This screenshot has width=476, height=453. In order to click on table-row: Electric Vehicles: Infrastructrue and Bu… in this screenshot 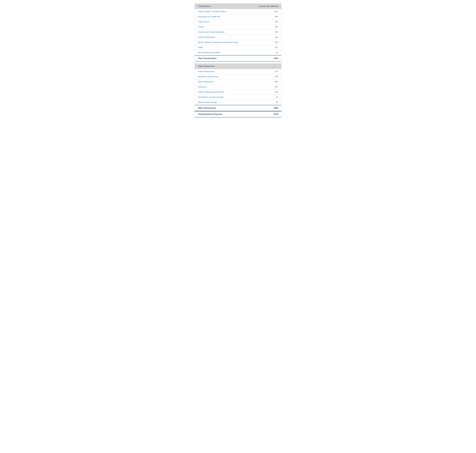, I will do `click(238, 42)`.